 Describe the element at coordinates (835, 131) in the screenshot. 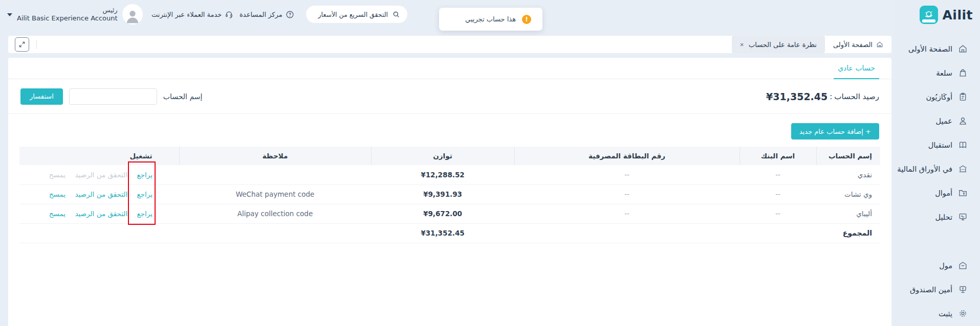

I see `add-account-button: + إضافة حساب عام جديد` at that location.